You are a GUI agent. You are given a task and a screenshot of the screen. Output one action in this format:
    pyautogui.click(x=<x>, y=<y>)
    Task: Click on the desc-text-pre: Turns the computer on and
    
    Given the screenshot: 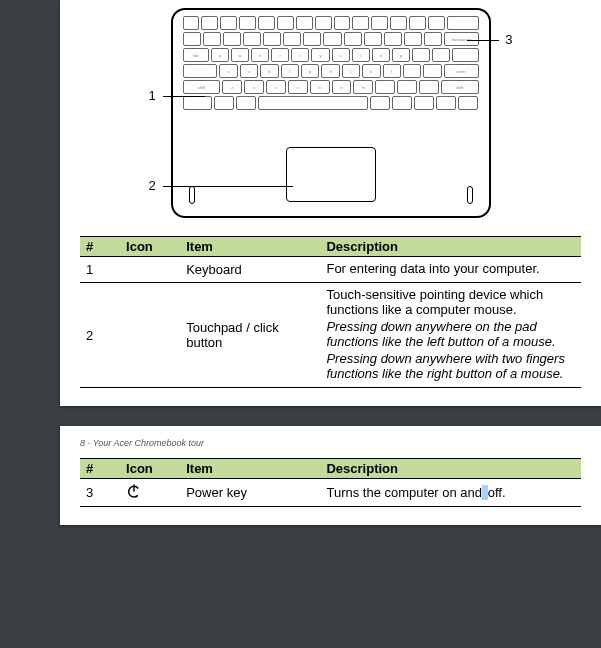 What is the action you would take?
    pyautogui.click(x=404, y=492)
    